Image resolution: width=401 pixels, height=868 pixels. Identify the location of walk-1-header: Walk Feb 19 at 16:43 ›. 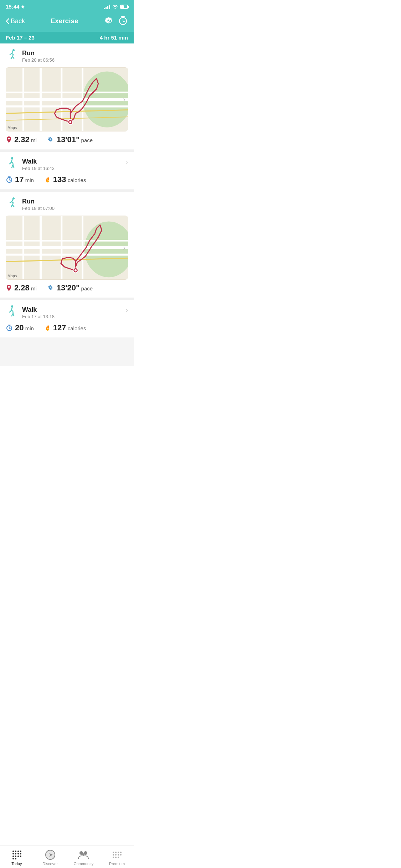
(67, 165).